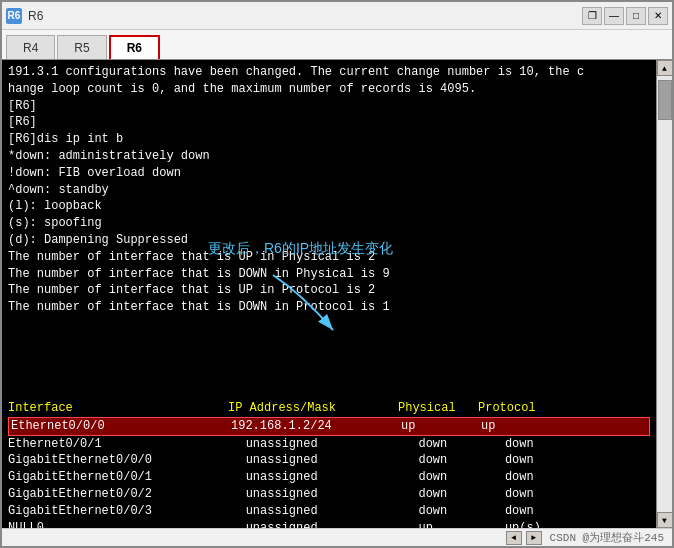  Describe the element at coordinates (329, 460) in the screenshot. I see `table-row: GigabitEthernet0/0/0 unassigned down dow…` at that location.